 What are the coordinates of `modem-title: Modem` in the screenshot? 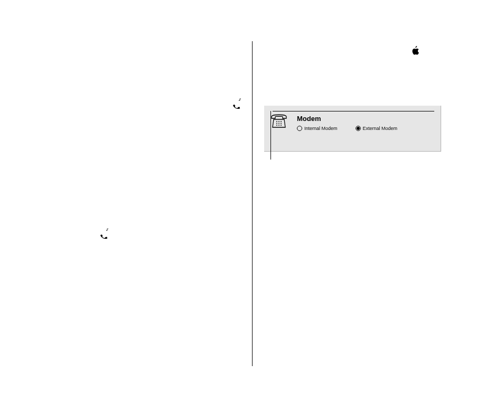 It's located at (365, 118).